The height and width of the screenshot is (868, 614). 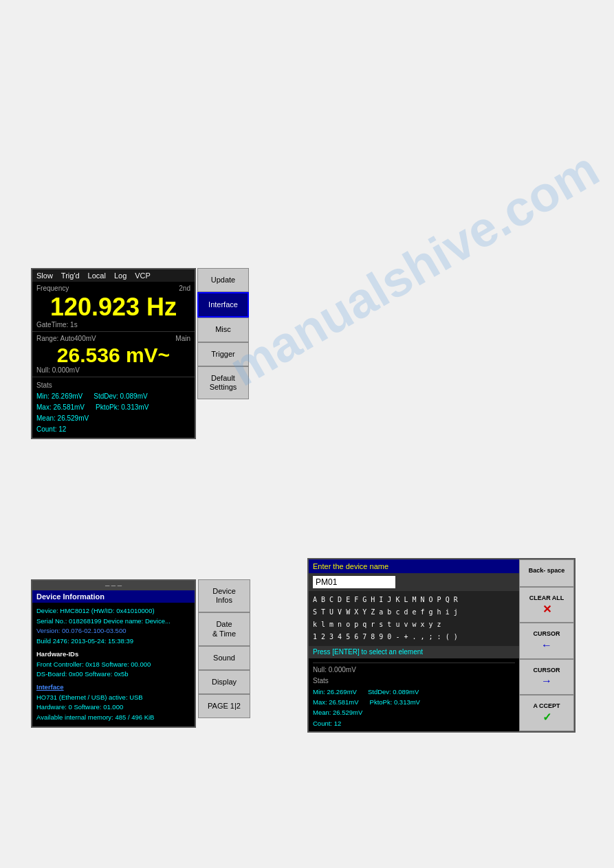 I want to click on stats-min: Min: 26.269mV, so click(x=59, y=397).